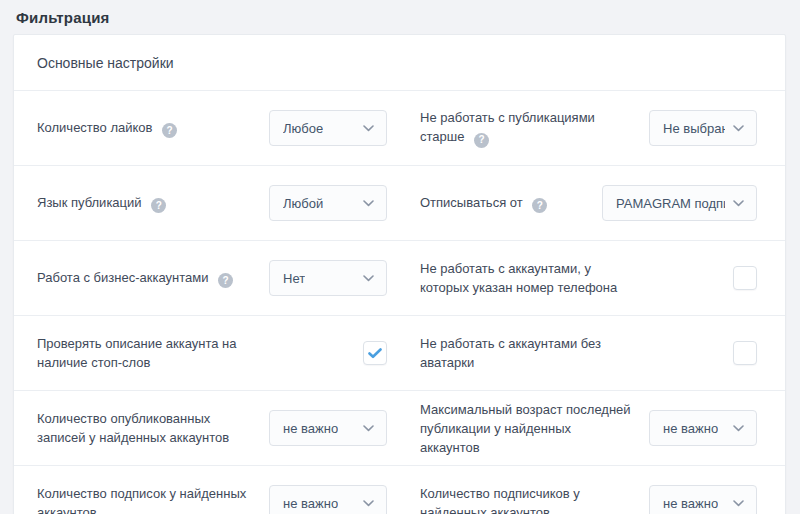  Describe the element at coordinates (208, 353) in the screenshot. I see `field-check-bio-stopwords: Проверять описание аккаунта на наличие с…` at that location.